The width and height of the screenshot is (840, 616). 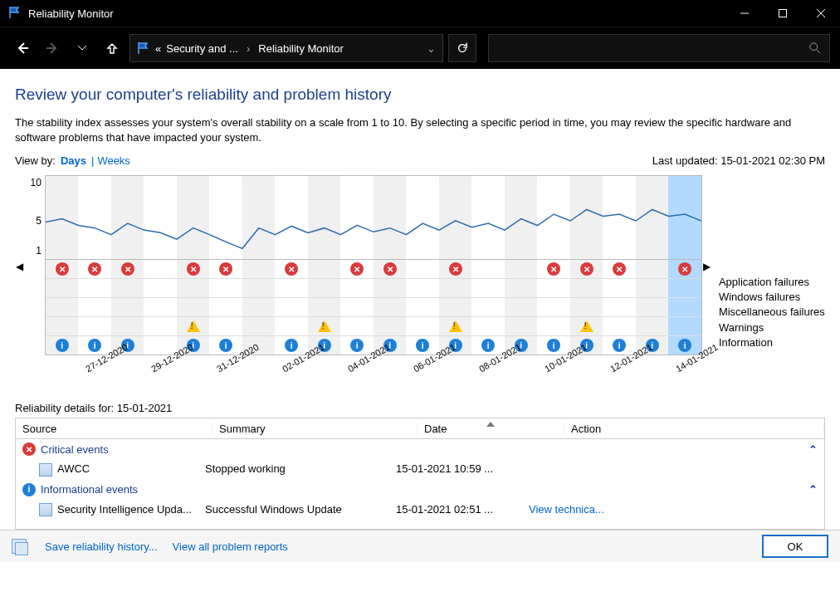 I want to click on breadcrumb: « Security and ... › Reliability Monitor…, so click(x=286, y=48).